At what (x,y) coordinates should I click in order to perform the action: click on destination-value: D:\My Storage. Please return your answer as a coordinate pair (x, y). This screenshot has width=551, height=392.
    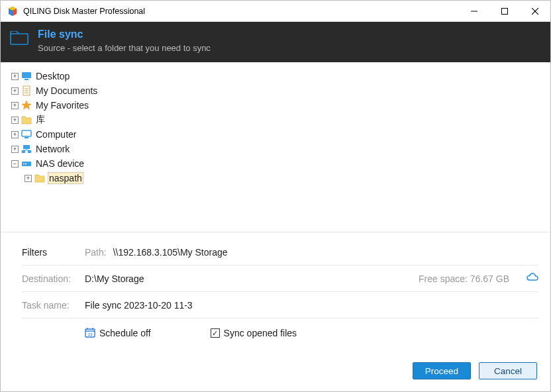
    Looking at the image, I should click on (114, 279).